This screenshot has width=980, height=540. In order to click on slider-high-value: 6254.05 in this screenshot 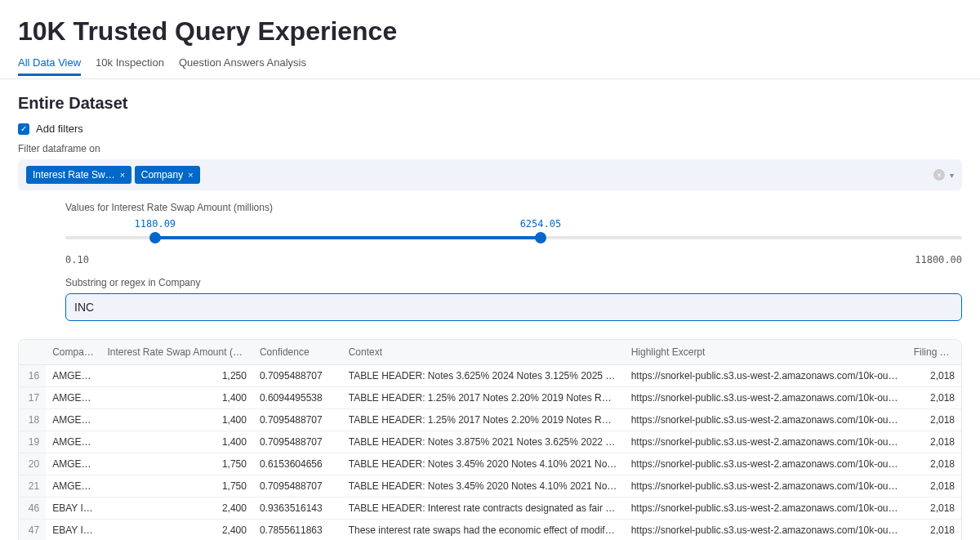, I will do `click(541, 224)`.